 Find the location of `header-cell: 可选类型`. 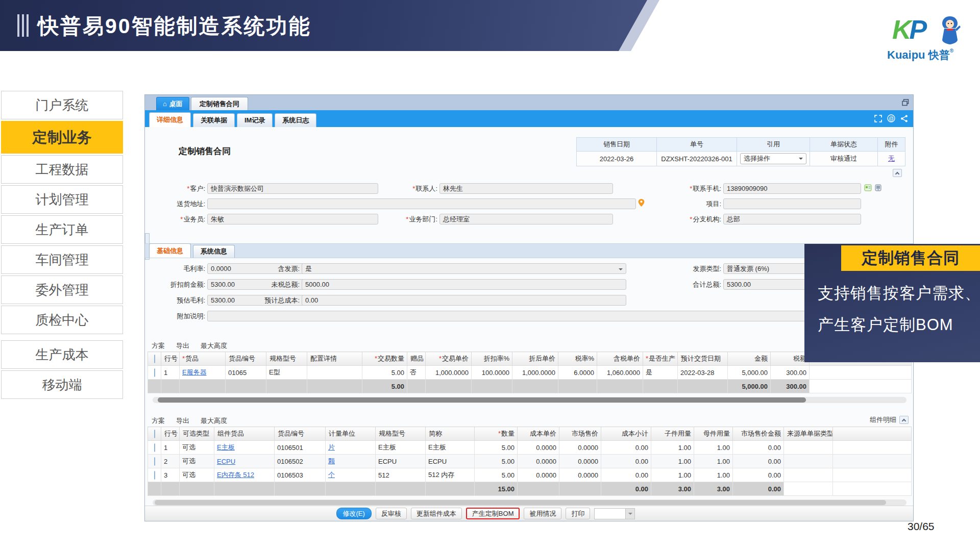

header-cell: 可选类型 is located at coordinates (197, 434).